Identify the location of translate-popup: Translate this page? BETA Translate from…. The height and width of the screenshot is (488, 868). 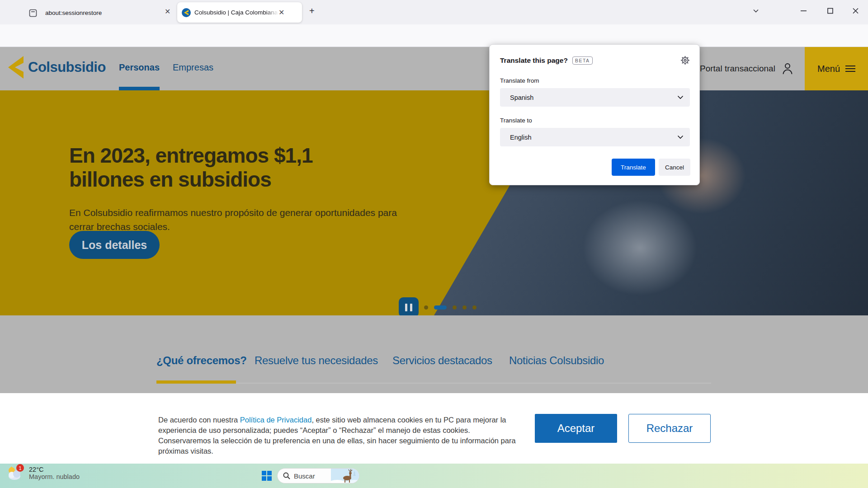
(594, 115).